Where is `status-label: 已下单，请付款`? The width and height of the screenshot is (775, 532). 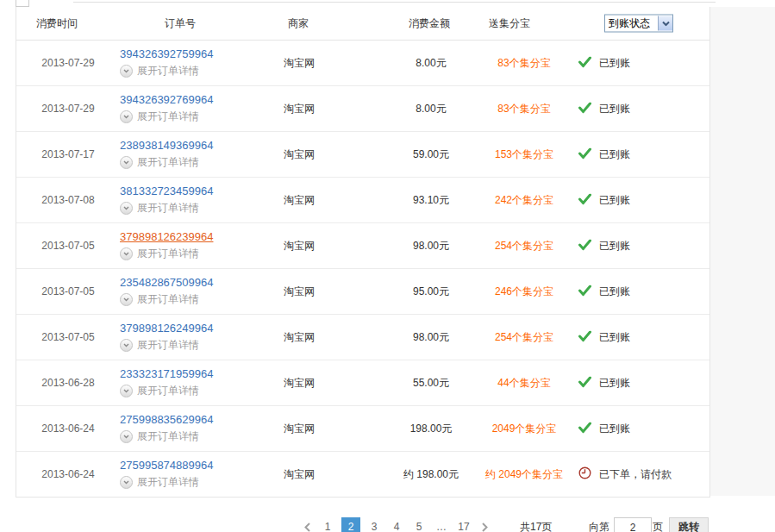
status-label: 已下单，请付款 is located at coordinates (635, 474).